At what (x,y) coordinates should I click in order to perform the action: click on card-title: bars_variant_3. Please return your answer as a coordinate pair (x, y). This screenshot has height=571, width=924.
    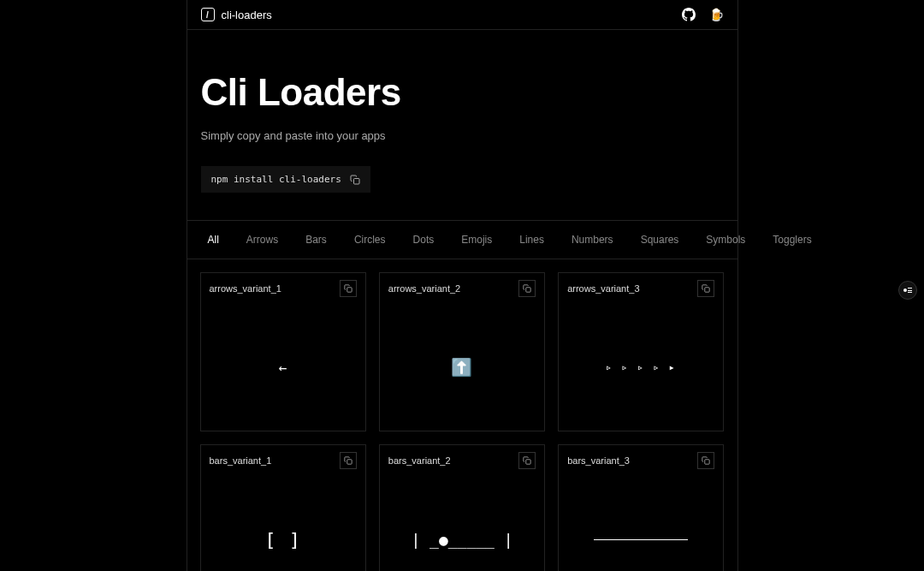
    Looking at the image, I should click on (599, 461).